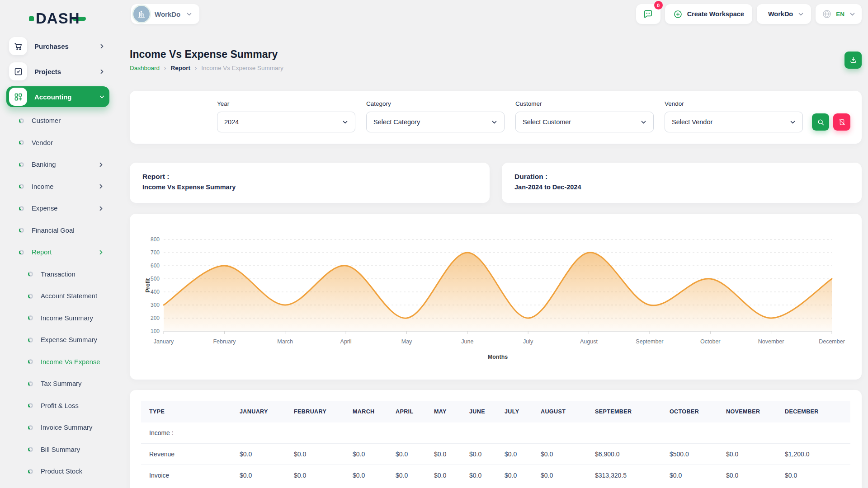 Image resolution: width=868 pixels, height=488 pixels. Describe the element at coordinates (58, 143) in the screenshot. I see `sidebar-item-vendor: Vendor` at that location.